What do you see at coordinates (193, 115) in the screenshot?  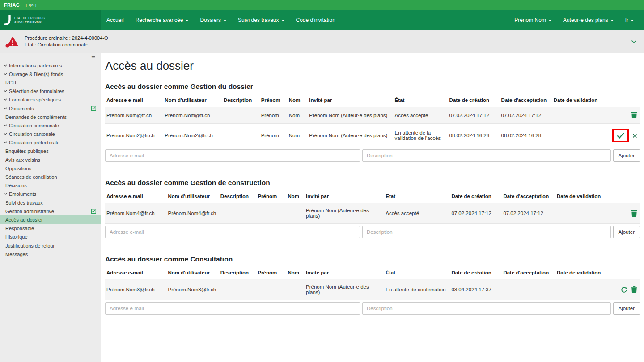 I see `cell: Prénom.Nom@fr.ch` at bounding box center [193, 115].